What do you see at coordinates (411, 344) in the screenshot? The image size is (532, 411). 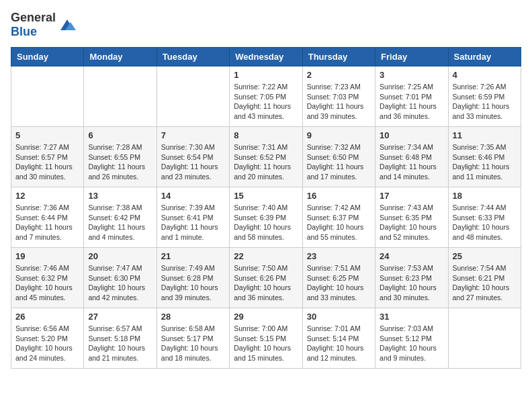 I see `day-info: Sunrise: 7:03 AM Sunset: 5:12 PM Dayligh…` at bounding box center [411, 344].